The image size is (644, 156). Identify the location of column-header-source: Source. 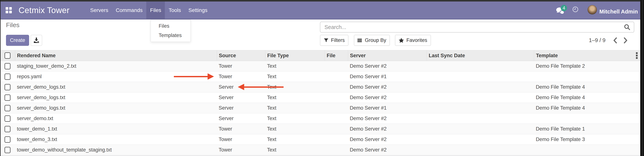
(241, 56).